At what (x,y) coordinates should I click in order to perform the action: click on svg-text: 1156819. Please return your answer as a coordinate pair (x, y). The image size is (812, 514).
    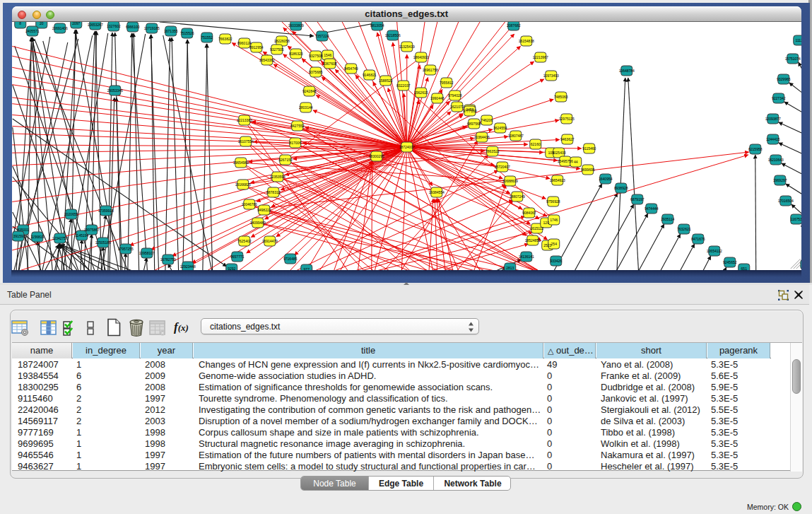
    Looking at the image, I should click on (37, 237).